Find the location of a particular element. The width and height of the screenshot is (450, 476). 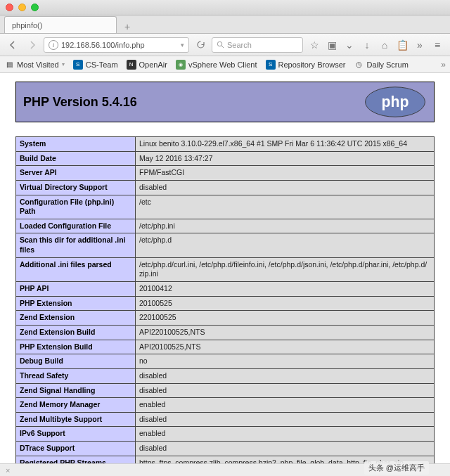

list-icon: ▤ is located at coordinates (9, 65).